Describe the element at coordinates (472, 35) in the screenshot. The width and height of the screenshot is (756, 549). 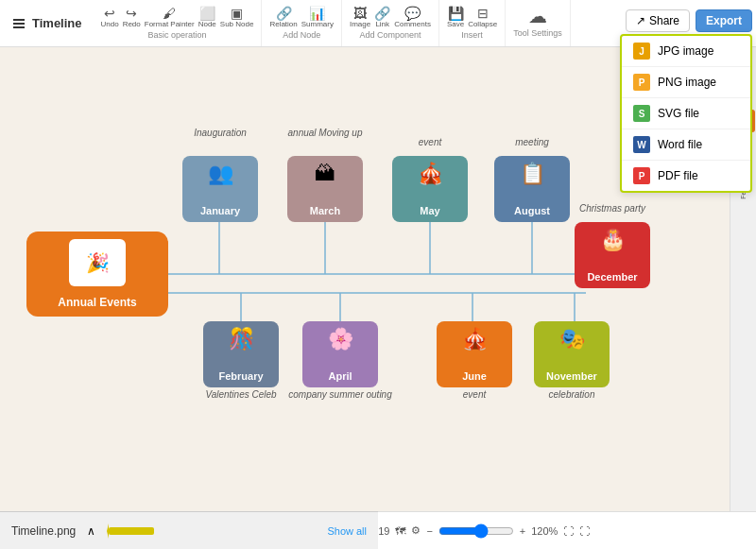
I see `insert-label: Insert` at that location.